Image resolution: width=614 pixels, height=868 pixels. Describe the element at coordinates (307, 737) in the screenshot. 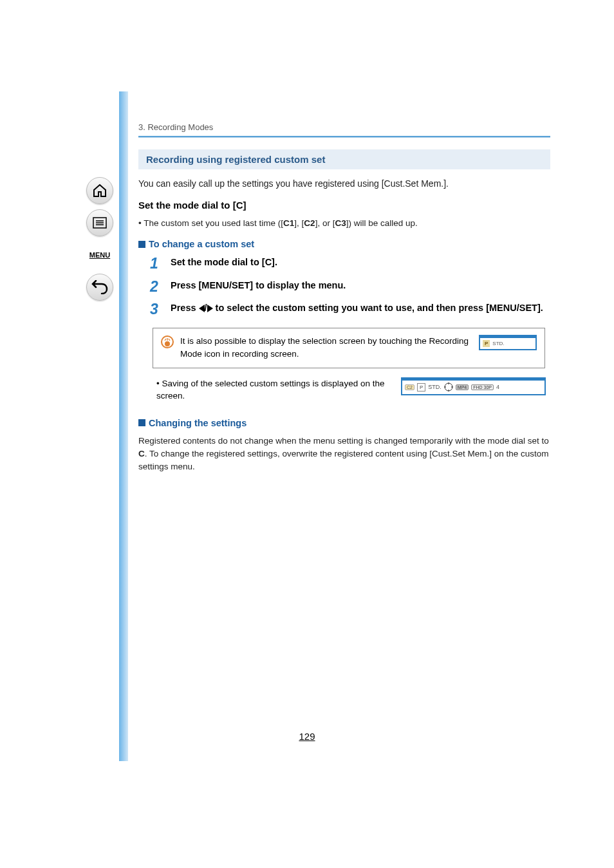

I see `page-number: 129` at that location.